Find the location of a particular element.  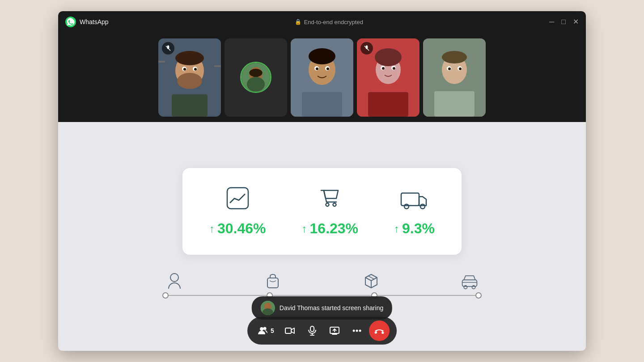

metric-value-sales: ↑ 30.46% is located at coordinates (238, 229).